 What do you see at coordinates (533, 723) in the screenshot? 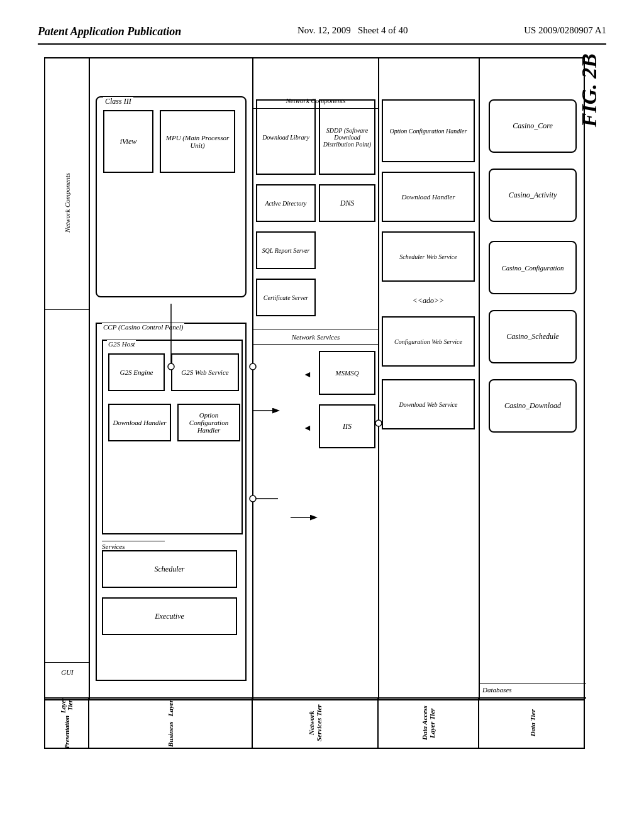
I see `data-tier-label: Data Tier` at bounding box center [533, 723].